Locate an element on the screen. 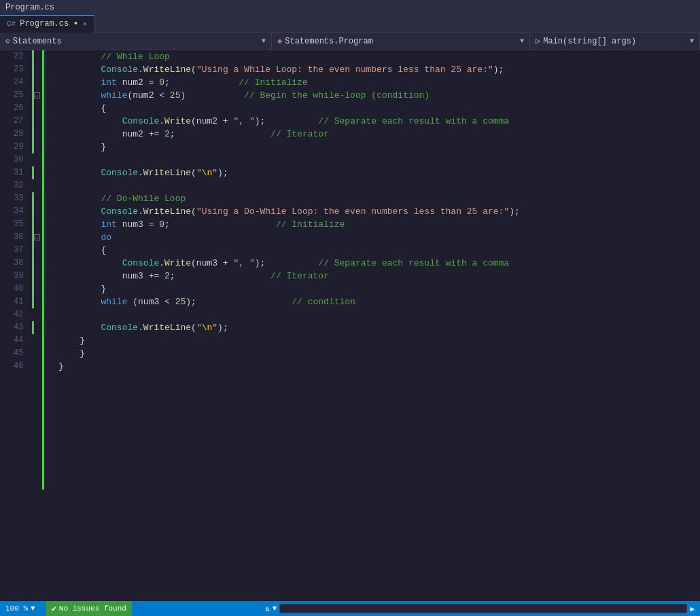 Image resolution: width=700 pixels, height=616 pixels. code-row: 42 is located at coordinates (350, 315).